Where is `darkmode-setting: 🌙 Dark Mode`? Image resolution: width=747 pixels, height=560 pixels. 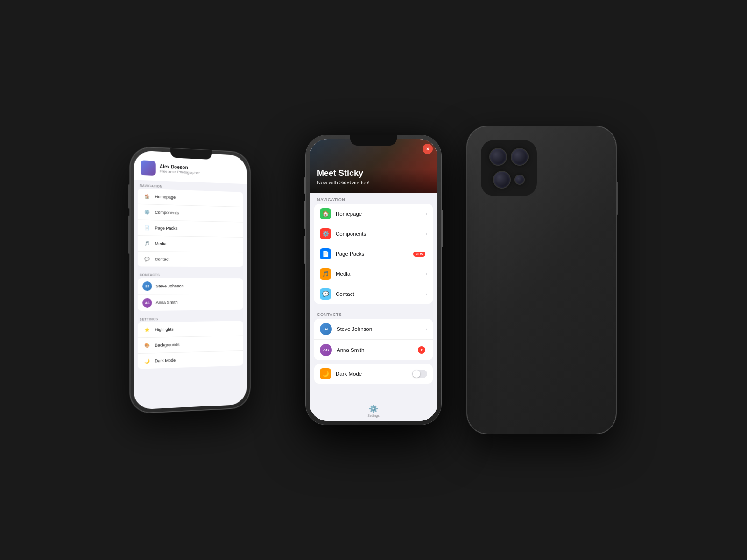
darkmode-setting: 🌙 Dark Mode is located at coordinates (374, 374).